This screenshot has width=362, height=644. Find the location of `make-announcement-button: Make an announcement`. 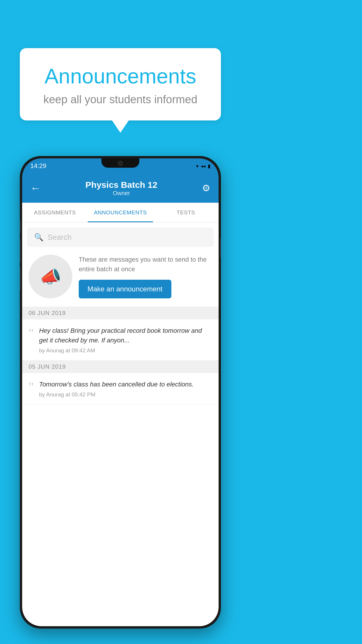

make-announcement-button: Make an announcement is located at coordinates (125, 289).